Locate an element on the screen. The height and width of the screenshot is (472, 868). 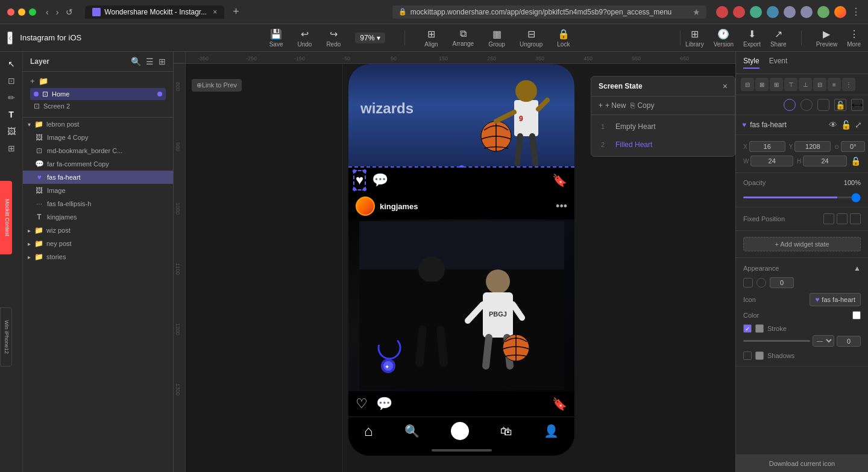
maximize-traffic-light is located at coordinates (33, 12).